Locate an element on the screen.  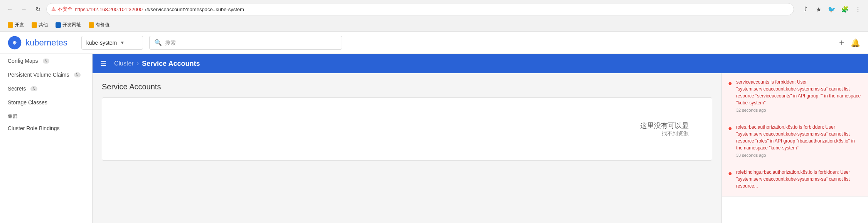
hamburger-menu: ☰ is located at coordinates (103, 64).